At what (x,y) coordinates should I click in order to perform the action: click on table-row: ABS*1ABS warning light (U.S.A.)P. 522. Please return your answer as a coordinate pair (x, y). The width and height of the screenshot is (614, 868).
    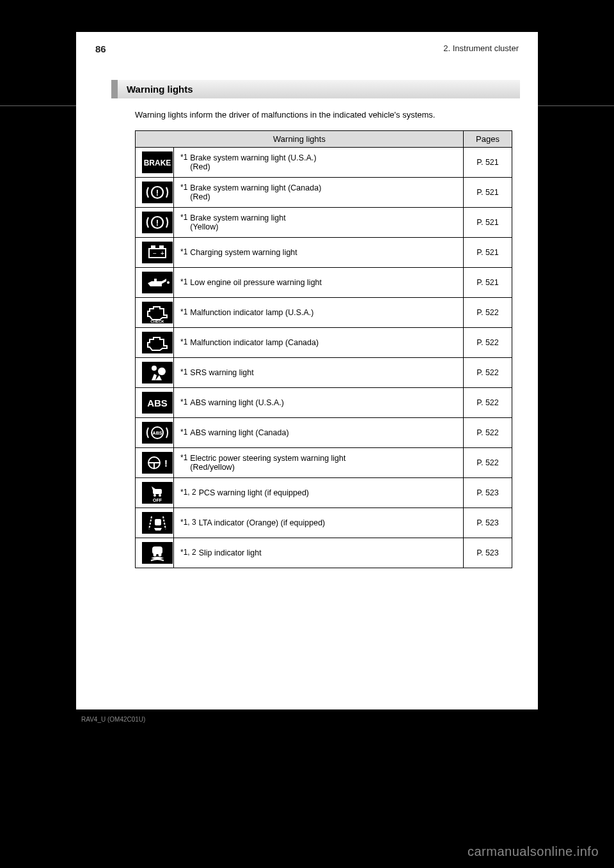
    Looking at the image, I should click on (324, 403).